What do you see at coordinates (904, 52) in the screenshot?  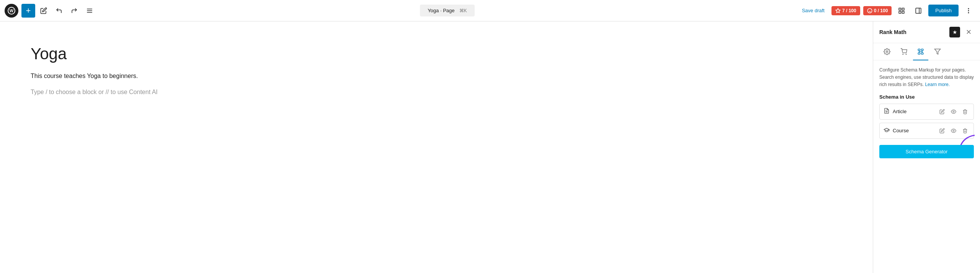 I see `tab-shopping` at bounding box center [904, 52].